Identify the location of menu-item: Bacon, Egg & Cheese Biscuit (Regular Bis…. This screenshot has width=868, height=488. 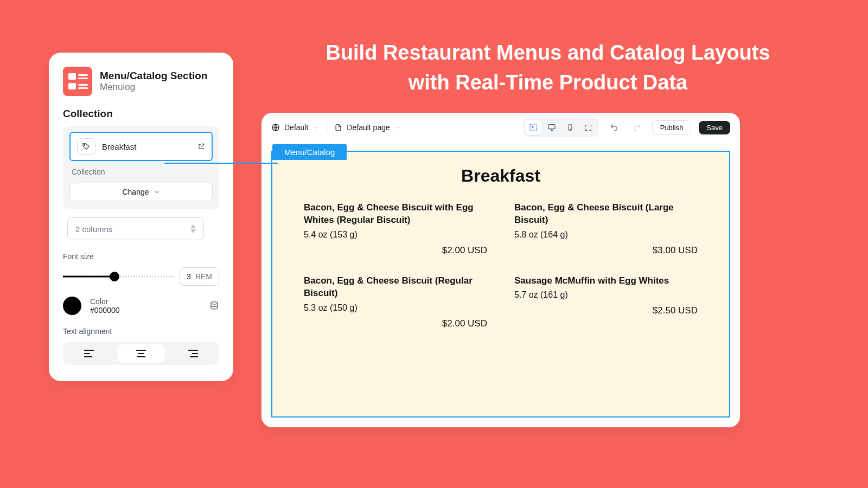
(395, 301).